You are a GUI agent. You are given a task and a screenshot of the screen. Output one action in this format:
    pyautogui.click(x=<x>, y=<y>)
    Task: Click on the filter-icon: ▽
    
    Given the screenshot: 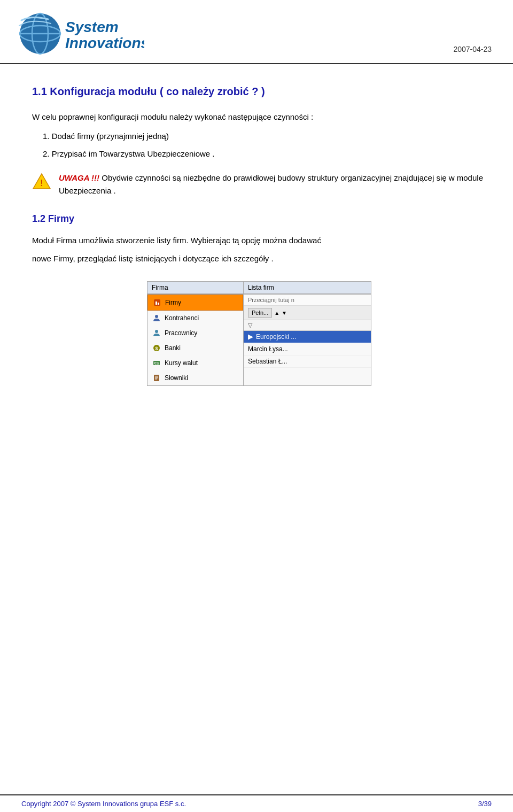 What is the action you would take?
    pyautogui.click(x=250, y=325)
    